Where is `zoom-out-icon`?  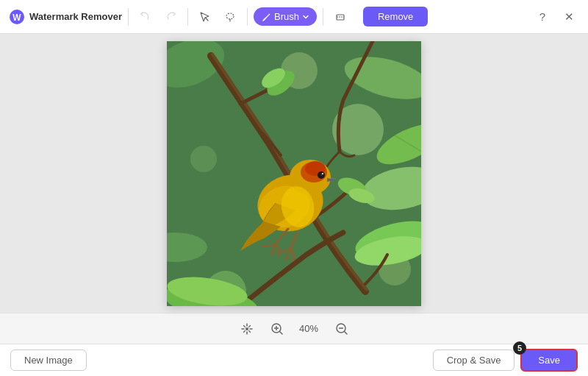 zoom-out-icon is located at coordinates (341, 328).